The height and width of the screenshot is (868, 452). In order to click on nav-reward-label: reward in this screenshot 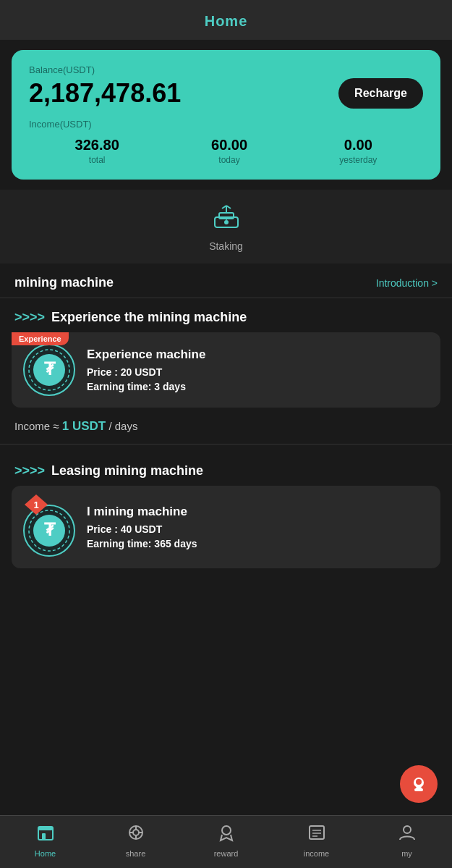, I will do `click(226, 854)`.